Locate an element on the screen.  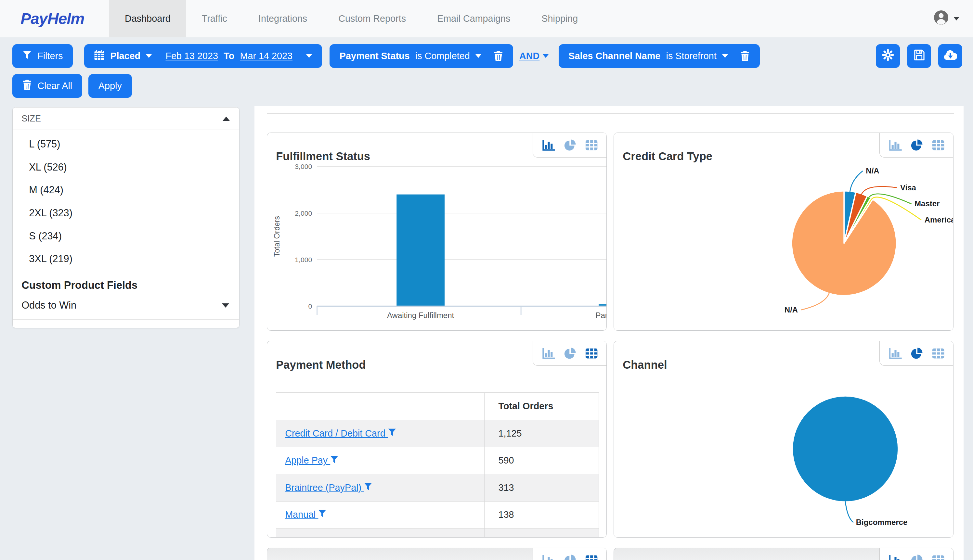
card-title: Fulfillment Status is located at coordinates (365, 153).